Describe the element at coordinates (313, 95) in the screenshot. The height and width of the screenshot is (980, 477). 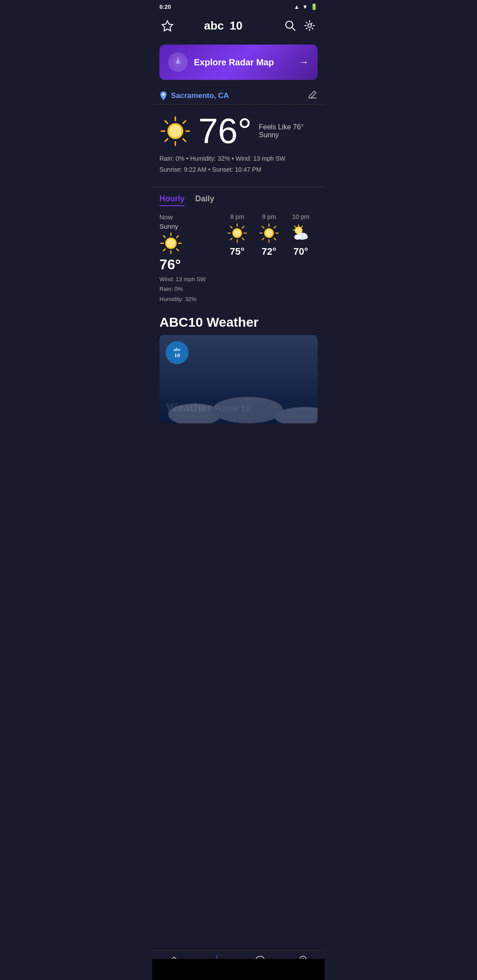
I see `location-edit-button` at that location.